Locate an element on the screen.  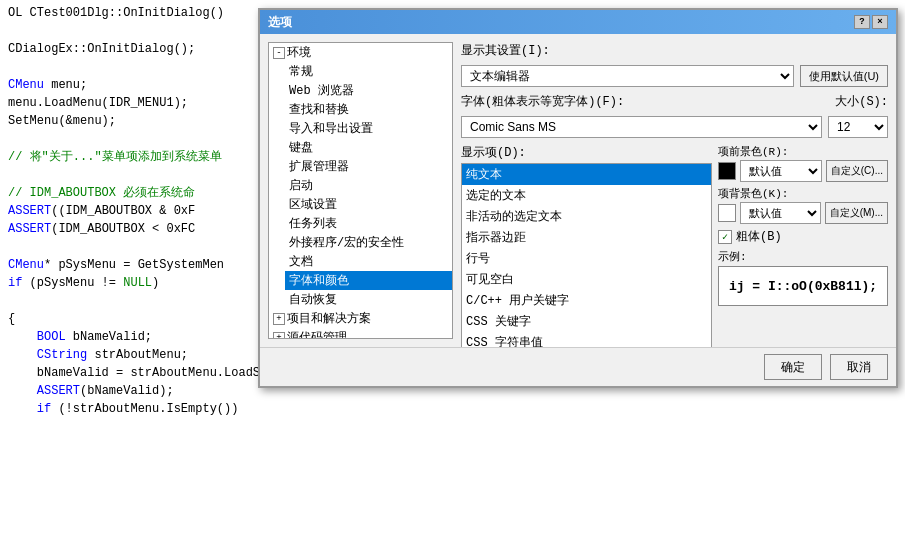
display-item-plaintext: 纯文本 is located at coordinates (586, 174).